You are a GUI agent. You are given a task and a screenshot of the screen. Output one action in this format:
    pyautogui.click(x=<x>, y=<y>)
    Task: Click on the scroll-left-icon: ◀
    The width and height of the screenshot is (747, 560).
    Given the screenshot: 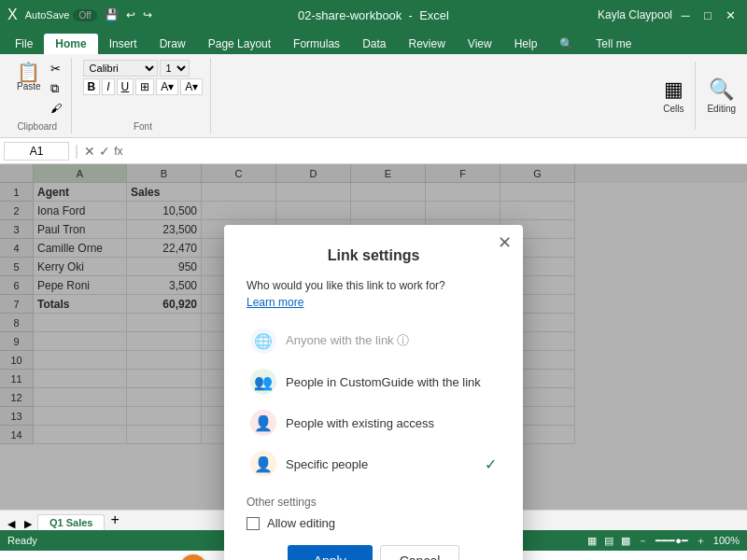 What is the action you would take?
    pyautogui.click(x=11, y=525)
    